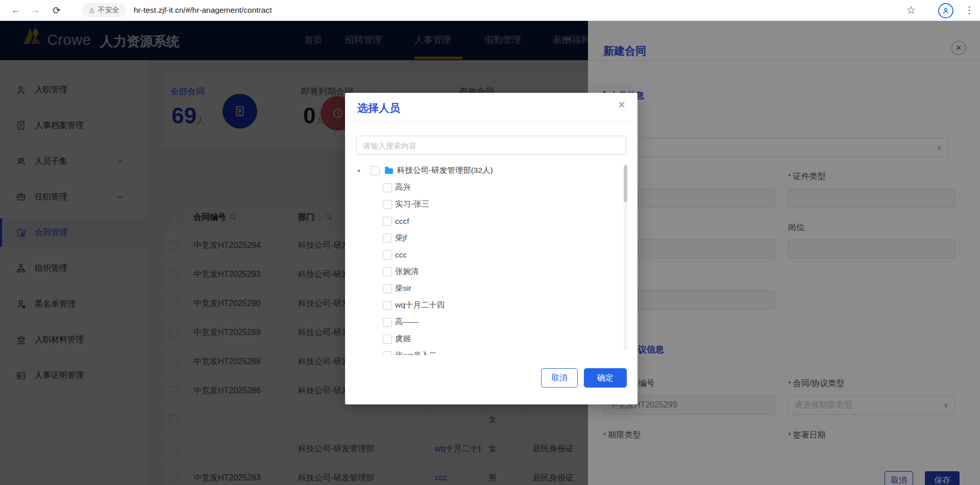 The width and height of the screenshot is (980, 485). Describe the element at coordinates (412, 204) in the screenshot. I see `tree-item-label: 实习-张三` at that location.